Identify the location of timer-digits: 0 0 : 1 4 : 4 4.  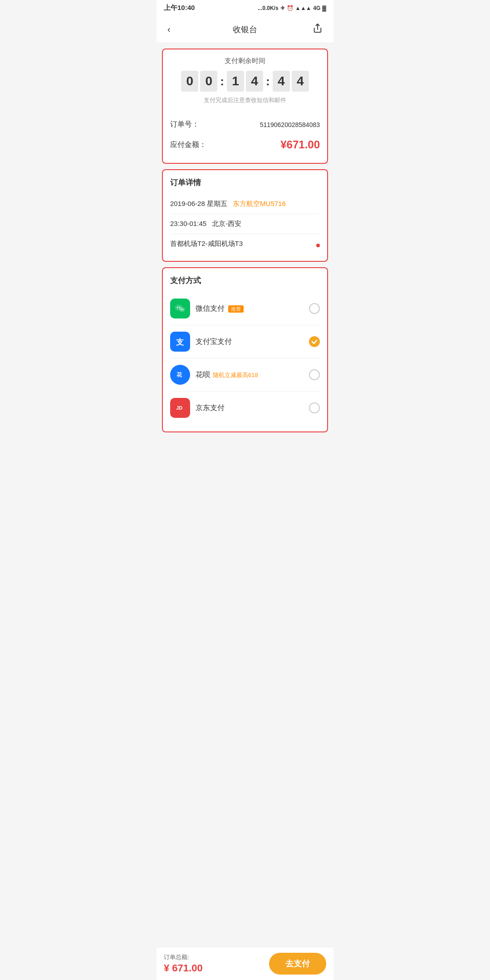
(245, 81).